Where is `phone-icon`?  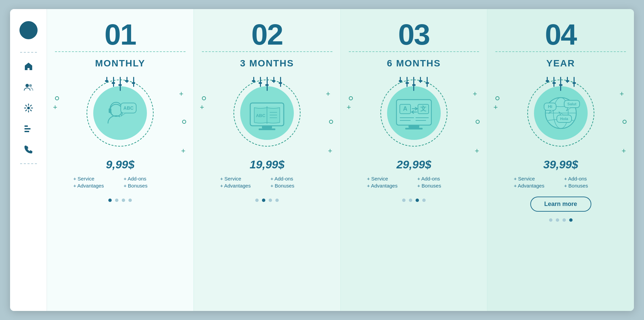
phone-icon is located at coordinates (29, 150).